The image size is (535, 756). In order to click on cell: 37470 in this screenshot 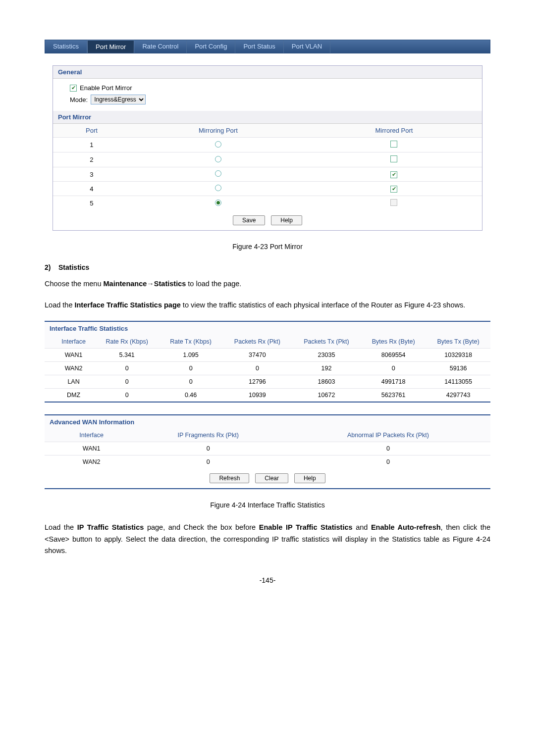, I will do `click(258, 355)`.